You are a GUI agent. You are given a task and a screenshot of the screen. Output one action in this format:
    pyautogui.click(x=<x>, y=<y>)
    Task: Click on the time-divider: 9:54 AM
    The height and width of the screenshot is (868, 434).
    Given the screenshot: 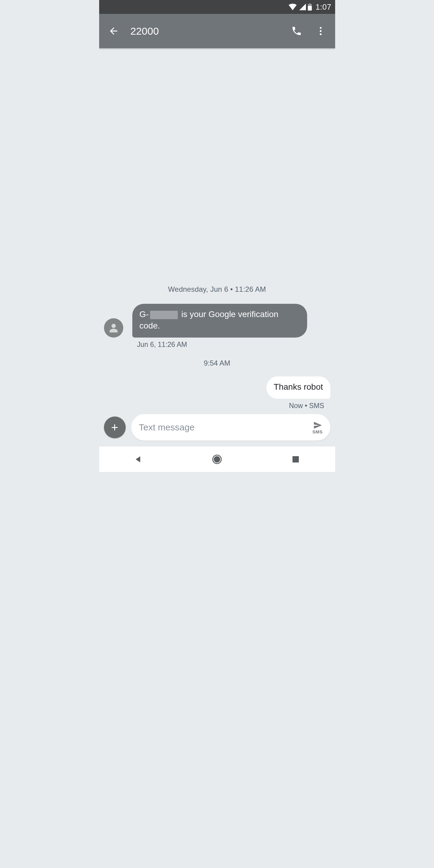 What is the action you would take?
    pyautogui.click(x=217, y=363)
    